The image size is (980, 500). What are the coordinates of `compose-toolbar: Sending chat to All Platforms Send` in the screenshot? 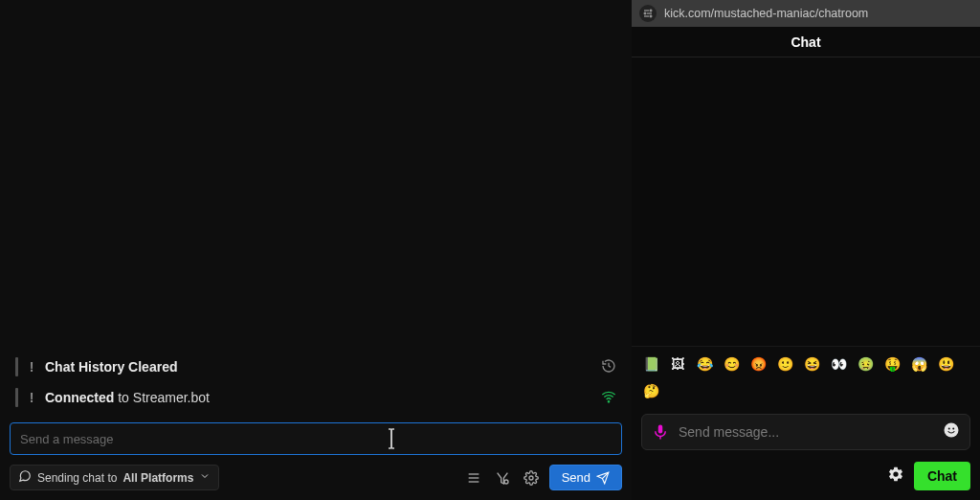 It's located at (316, 483).